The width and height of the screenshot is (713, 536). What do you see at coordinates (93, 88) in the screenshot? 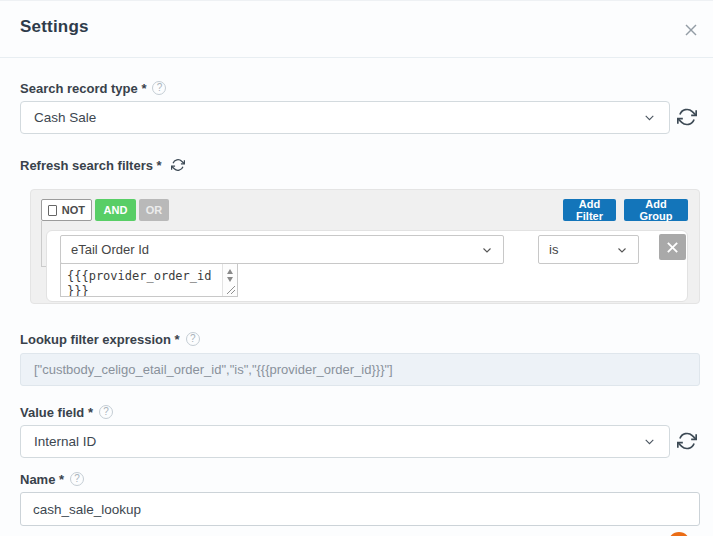
I see `search-record-type-label: Search record type * ?` at bounding box center [93, 88].